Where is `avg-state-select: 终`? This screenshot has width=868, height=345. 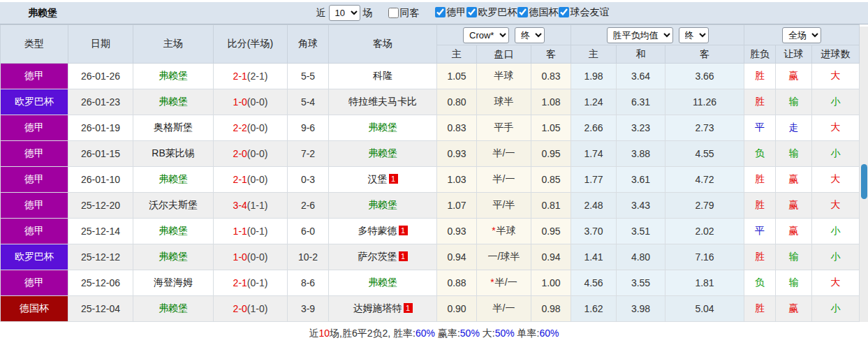
avg-state-select: 终 is located at coordinates (694, 35).